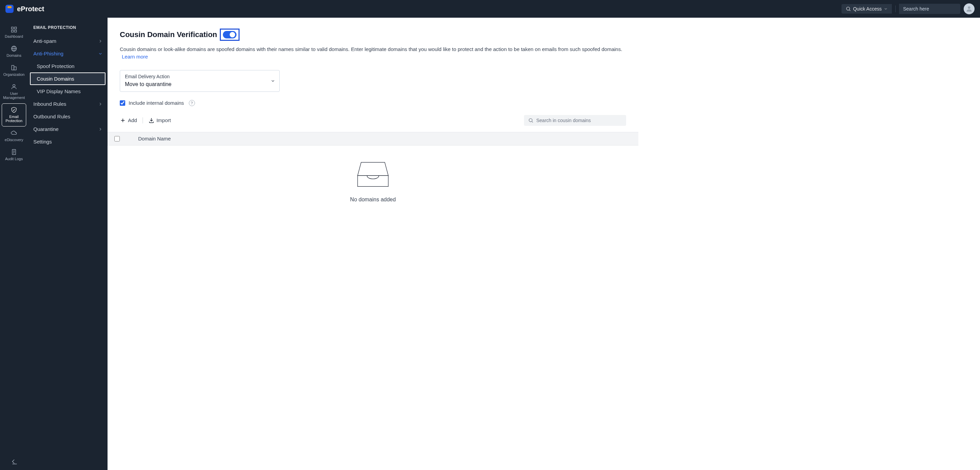 The width and height of the screenshot is (980, 470). I want to click on nav-label: Settings, so click(43, 141).